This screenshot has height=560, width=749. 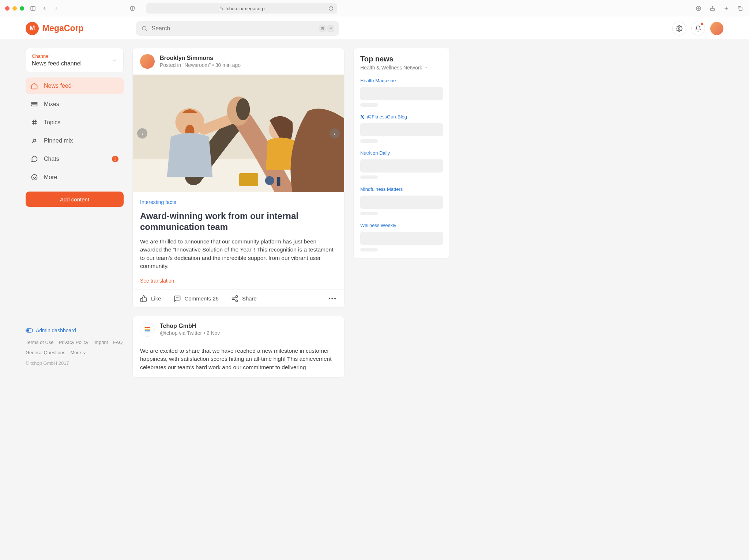 I want to click on settings-button, so click(x=679, y=29).